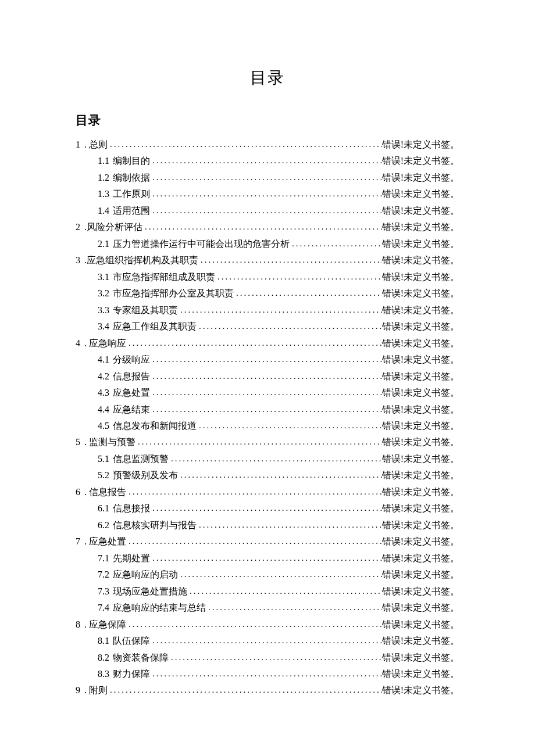 The image size is (535, 756). Describe the element at coordinates (96, 690) in the screenshot. I see `toc-entry-label: . 附则` at that location.